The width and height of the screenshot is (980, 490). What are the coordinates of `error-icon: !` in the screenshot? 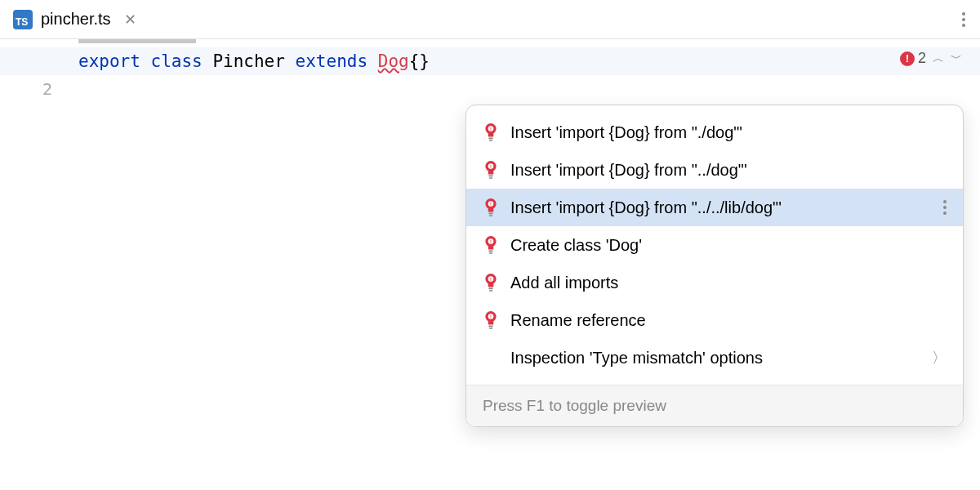 It's located at (907, 59).